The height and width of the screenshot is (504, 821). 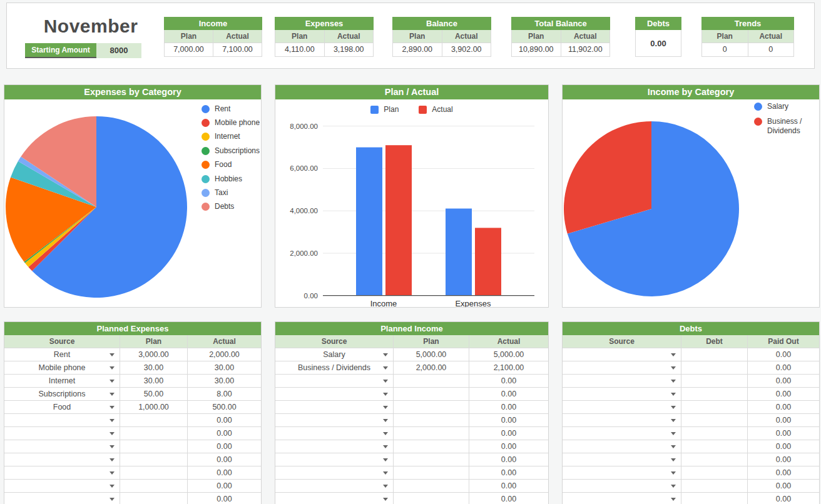 I want to click on cell-source: Mobile phone, so click(x=62, y=368).